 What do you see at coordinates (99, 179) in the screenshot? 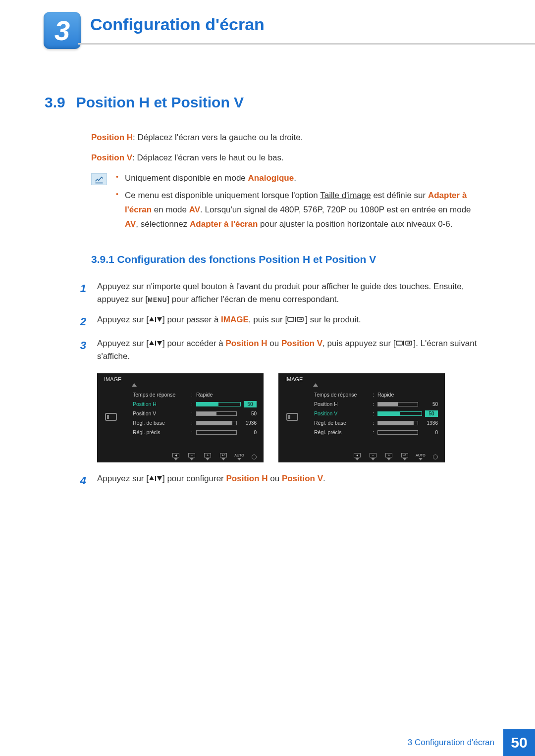
I see `note-icon` at bounding box center [99, 179].